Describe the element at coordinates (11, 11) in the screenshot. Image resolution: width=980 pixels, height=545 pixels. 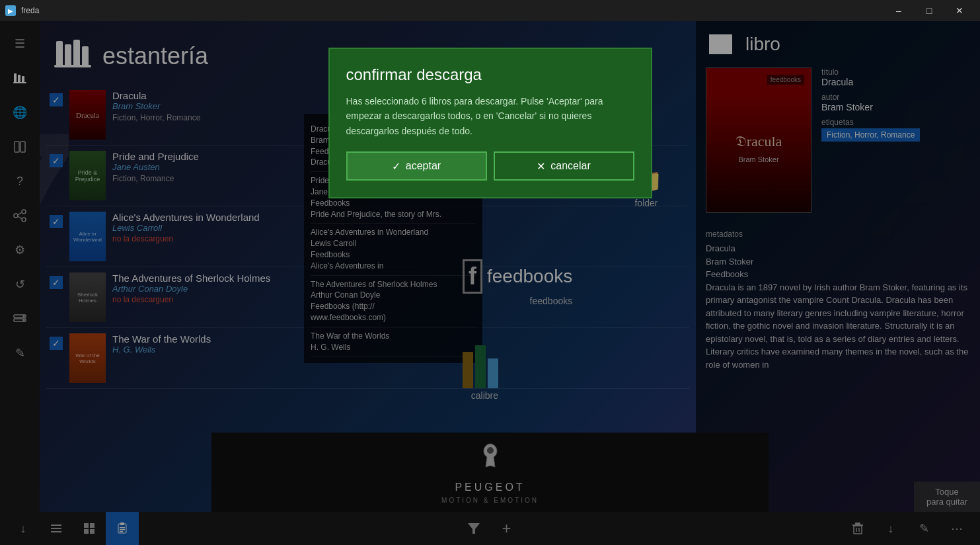
I see `app-icon: ▶` at that location.